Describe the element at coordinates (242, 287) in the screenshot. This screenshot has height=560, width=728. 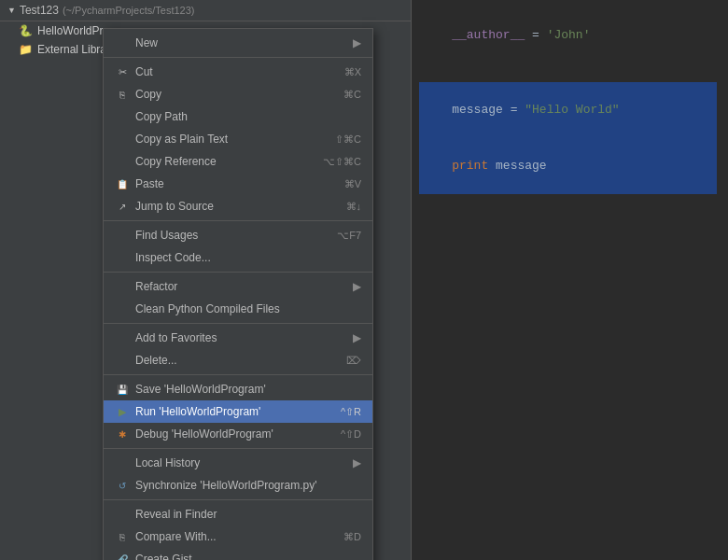
I see `refactor-label: Refactor` at that location.